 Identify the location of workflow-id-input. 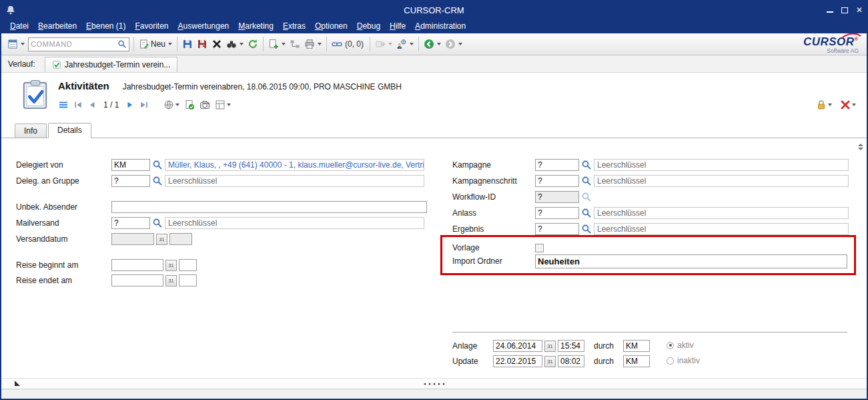
(557, 197).